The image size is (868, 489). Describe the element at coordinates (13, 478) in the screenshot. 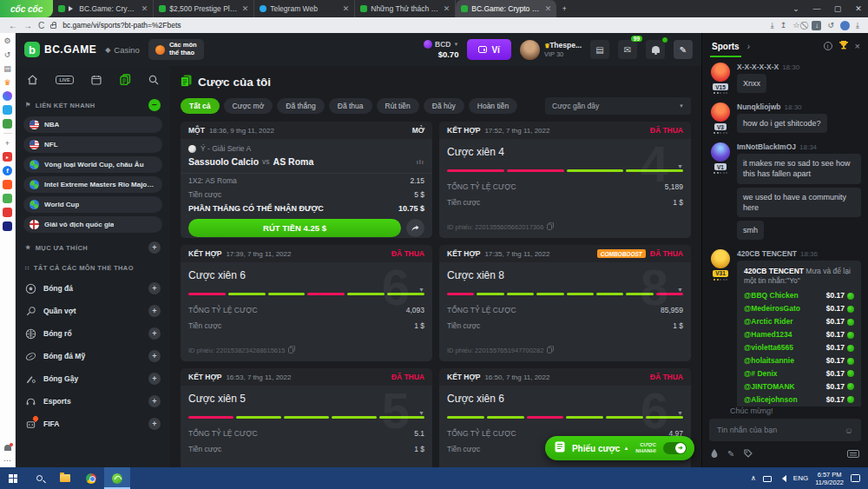

I see `start-button` at that location.